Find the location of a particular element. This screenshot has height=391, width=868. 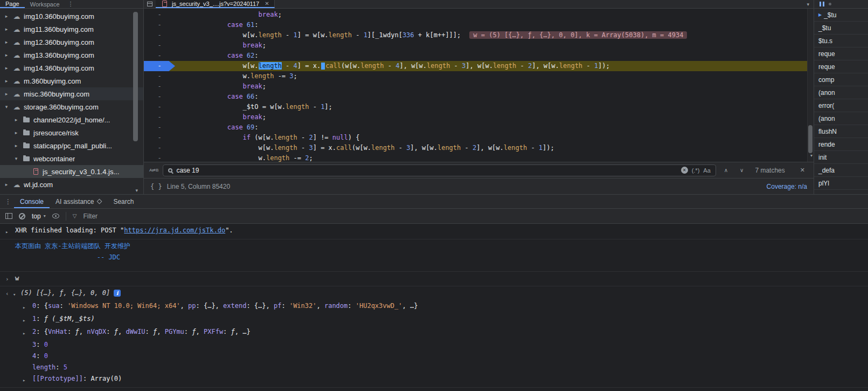

tree-item: ▸staticapp/pc_mall_publi... is located at coordinates (72, 146).